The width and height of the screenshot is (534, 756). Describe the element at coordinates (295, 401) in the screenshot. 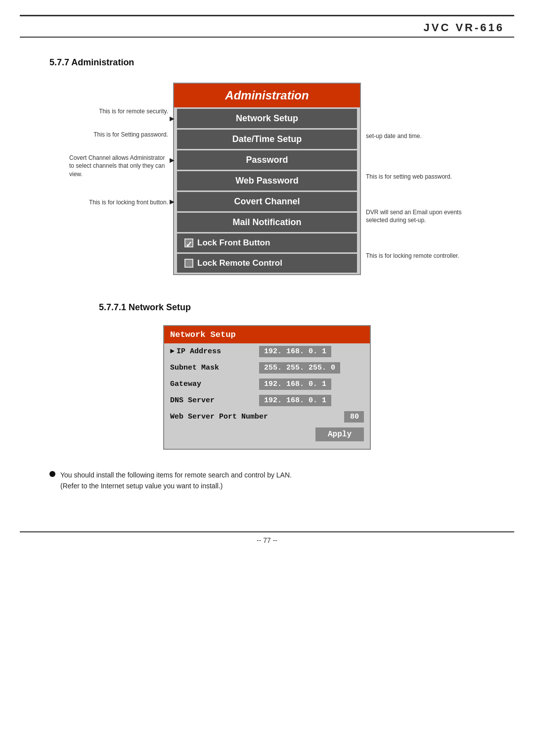

I see `dns-server-value: 192. 168. 0. 1` at that location.